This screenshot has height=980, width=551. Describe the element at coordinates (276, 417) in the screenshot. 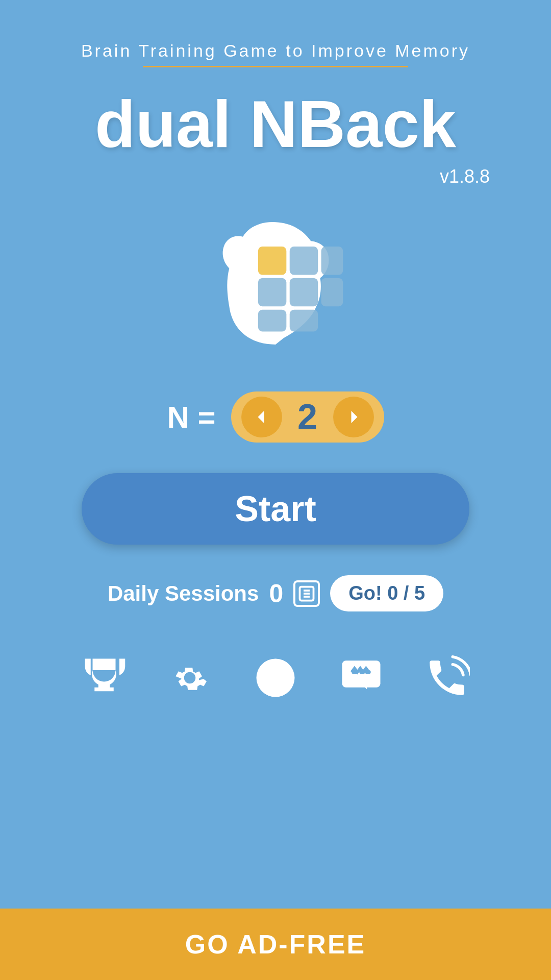

I see `n-selector: N = 2` at that location.